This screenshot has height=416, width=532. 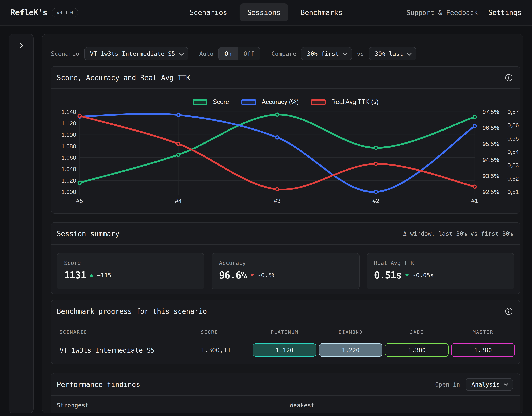 What do you see at coordinates (442, 13) in the screenshot?
I see `support-feedback-link: Support & Feedback` at bounding box center [442, 13].